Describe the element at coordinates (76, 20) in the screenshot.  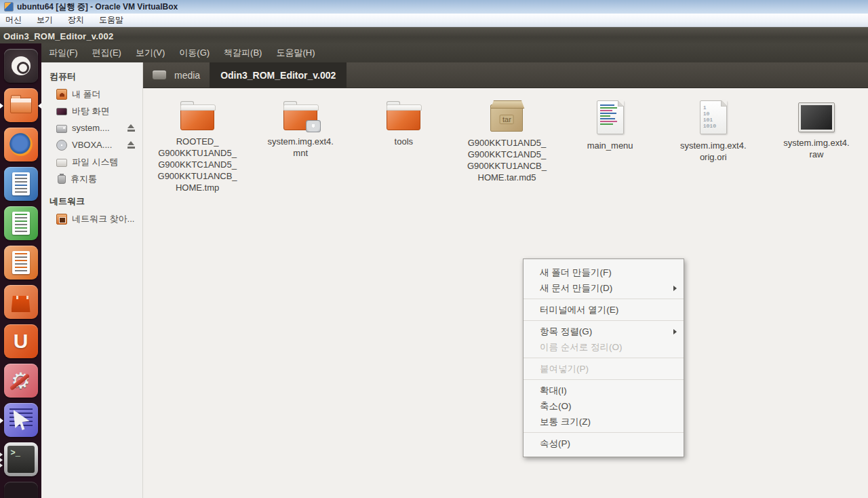
I see `vbox-menu-devices: 장치` at that location.